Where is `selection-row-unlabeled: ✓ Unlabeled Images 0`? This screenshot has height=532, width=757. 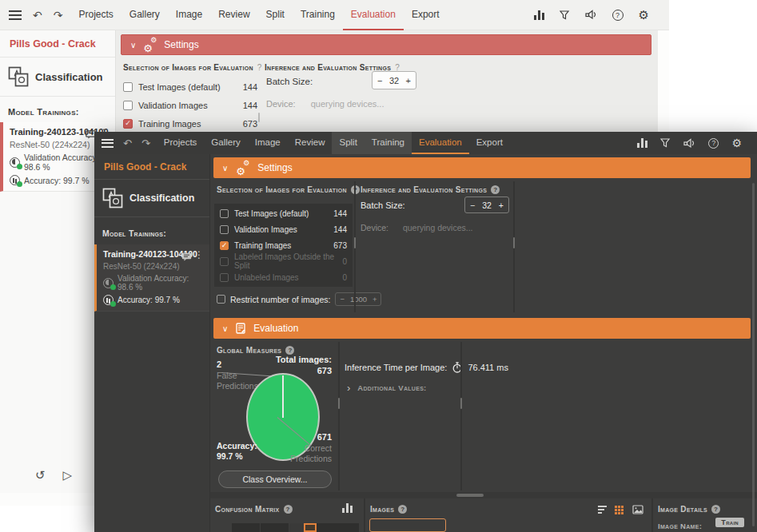 selection-row-unlabeled: ✓ Unlabeled Images 0 is located at coordinates (283, 277).